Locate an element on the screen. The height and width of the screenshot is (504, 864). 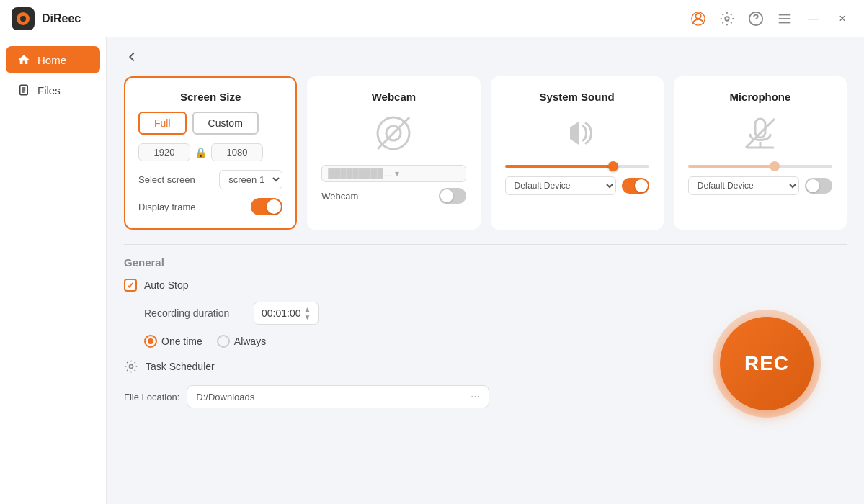
spinner-down: ▼ is located at coordinates (308, 317).